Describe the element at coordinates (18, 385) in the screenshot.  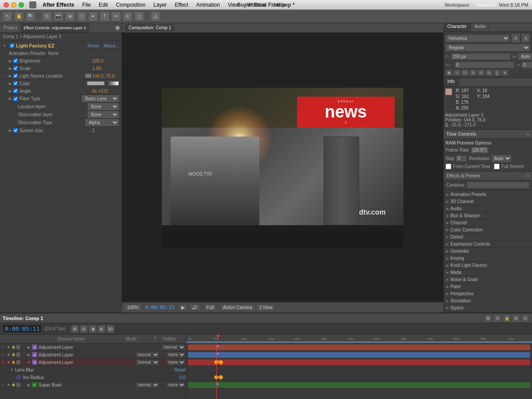
I see `tl-layer-4-solo: S` at that location.